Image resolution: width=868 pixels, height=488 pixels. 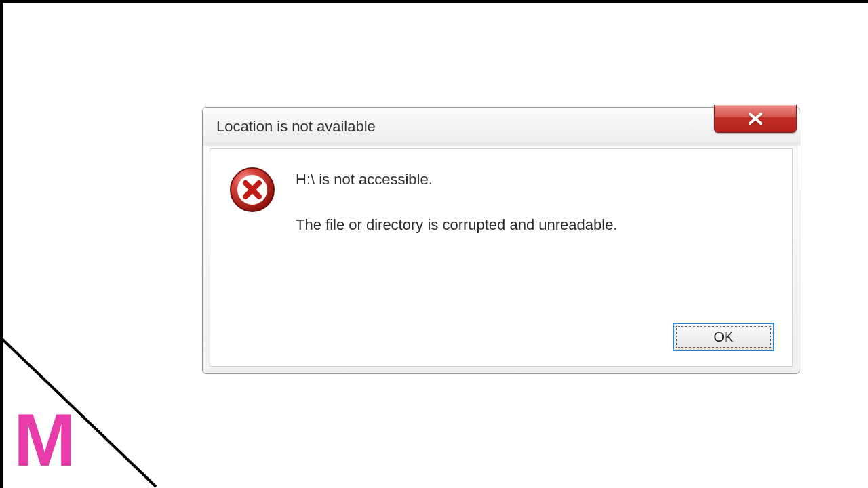 What do you see at coordinates (755, 119) in the screenshot?
I see `close-icon` at bounding box center [755, 119].